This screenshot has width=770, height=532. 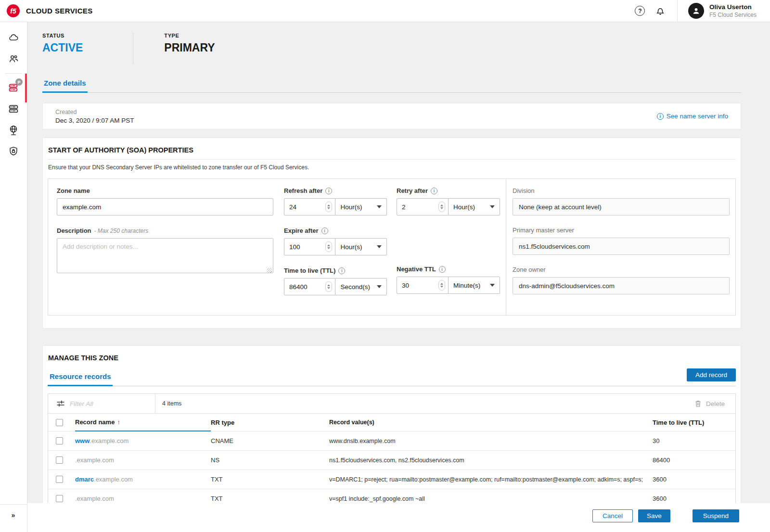 I want to click on sidebar: P », so click(x=13, y=277).